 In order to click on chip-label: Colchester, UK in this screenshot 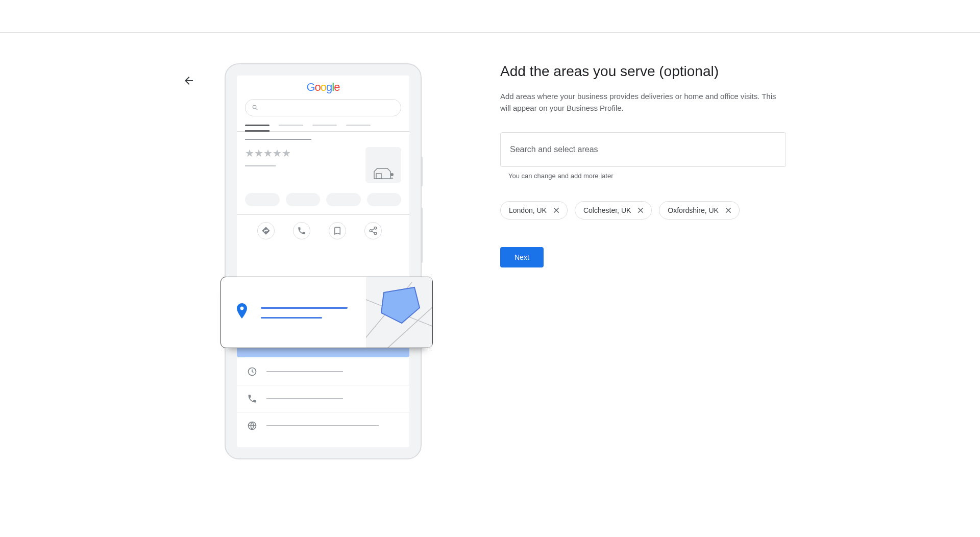, I will do `click(607, 210)`.